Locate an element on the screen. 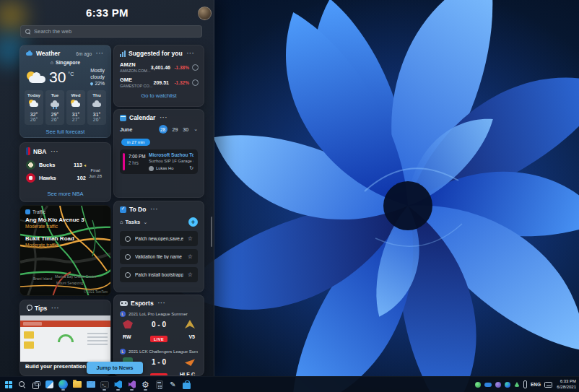  hawks-team-logo is located at coordinates (30, 178).